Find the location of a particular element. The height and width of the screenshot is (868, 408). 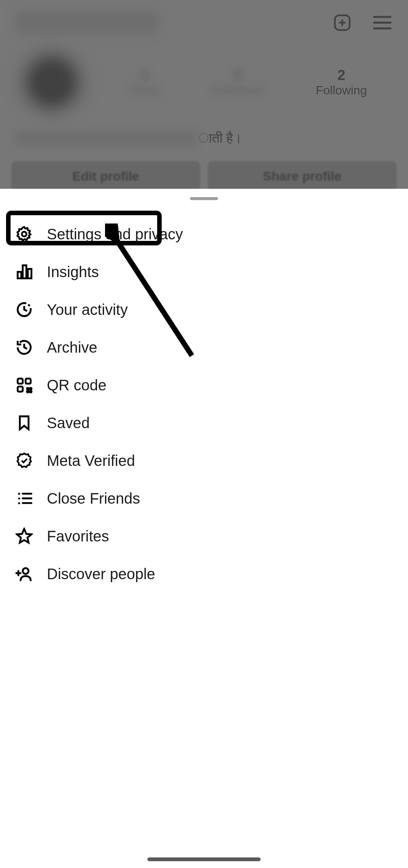

bookmark-icon is located at coordinates (24, 423).